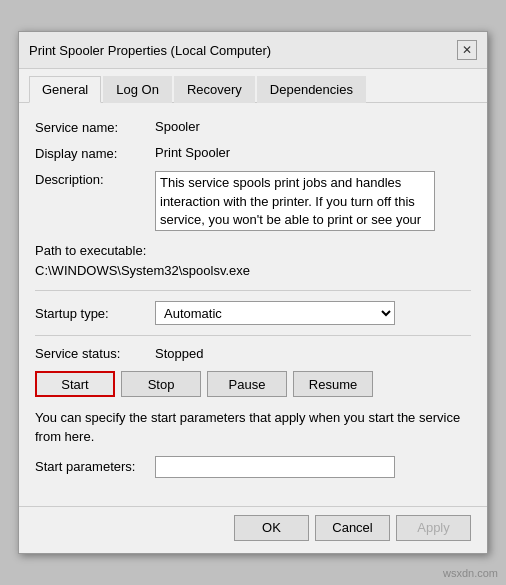 The height and width of the screenshot is (585, 506). I want to click on service-name-row: Service name: Spooler, so click(253, 127).